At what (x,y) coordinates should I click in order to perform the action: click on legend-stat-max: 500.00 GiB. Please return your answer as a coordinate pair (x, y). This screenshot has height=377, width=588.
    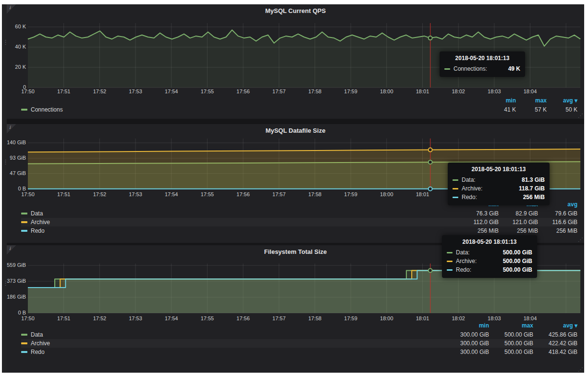
    Looking at the image, I should click on (511, 343).